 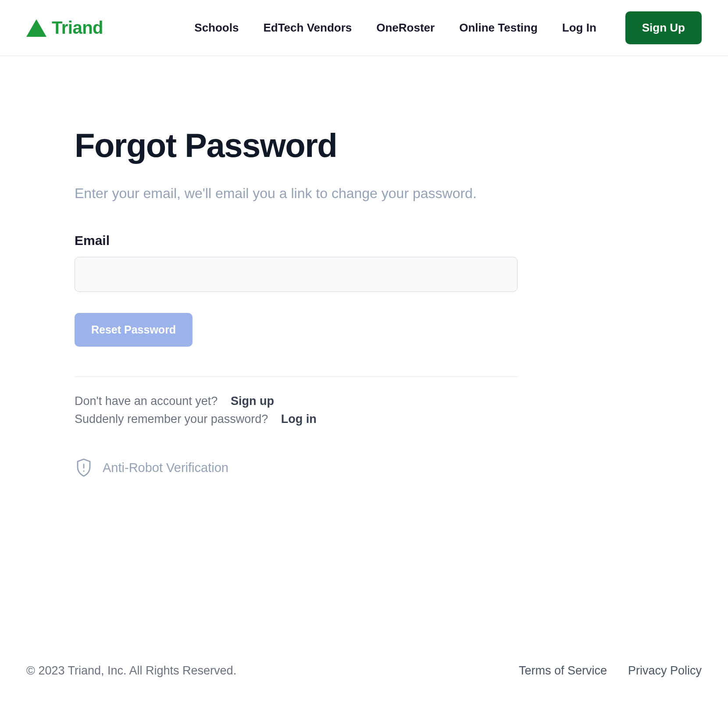 What do you see at coordinates (296, 377) in the screenshot?
I see `divider` at bounding box center [296, 377].